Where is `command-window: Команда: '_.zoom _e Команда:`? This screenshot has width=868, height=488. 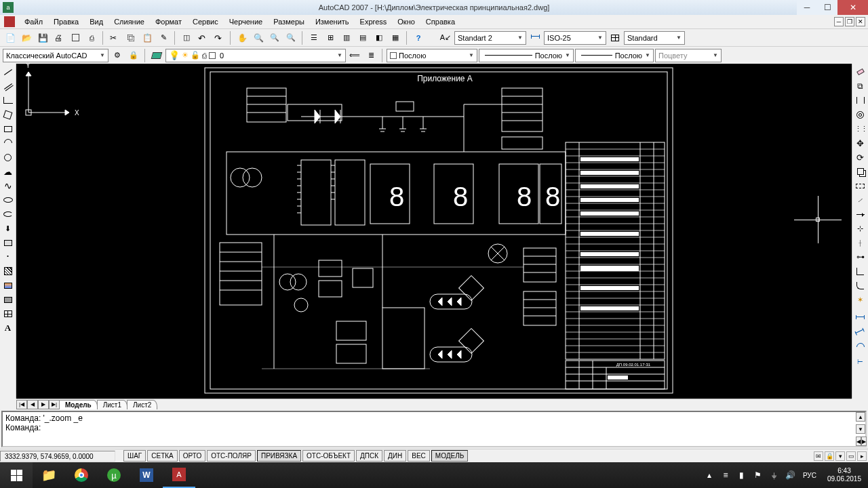 command-window: Команда: '_.zoom _e Команда: is located at coordinates (434, 429).